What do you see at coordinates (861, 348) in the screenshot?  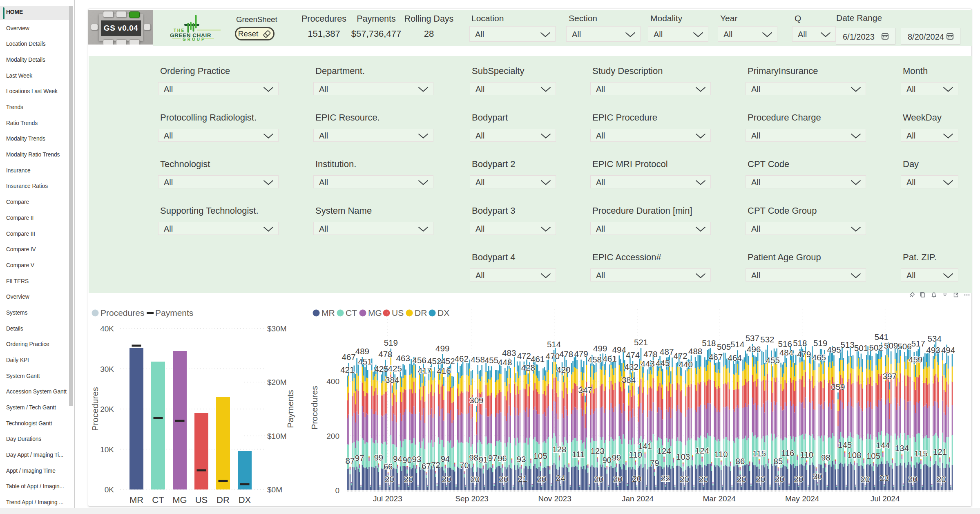 I see `svg-text: 501` at bounding box center [861, 348].